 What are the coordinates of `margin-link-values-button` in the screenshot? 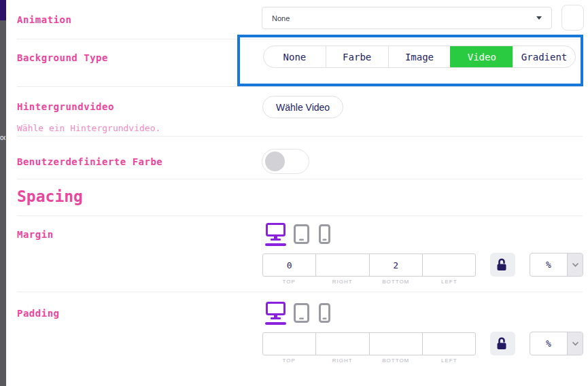 It's located at (503, 265).